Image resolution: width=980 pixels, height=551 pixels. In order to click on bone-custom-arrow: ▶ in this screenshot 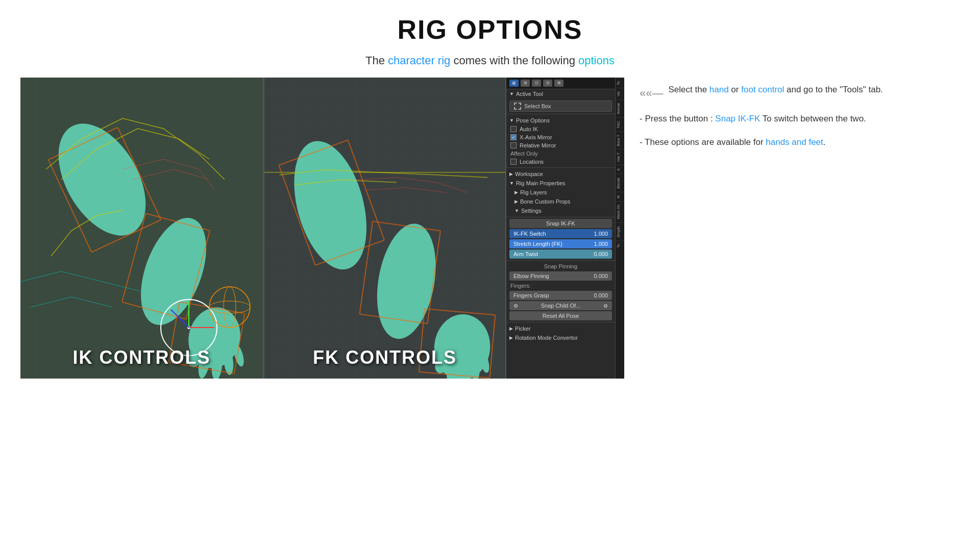, I will do `click(517, 202)`.